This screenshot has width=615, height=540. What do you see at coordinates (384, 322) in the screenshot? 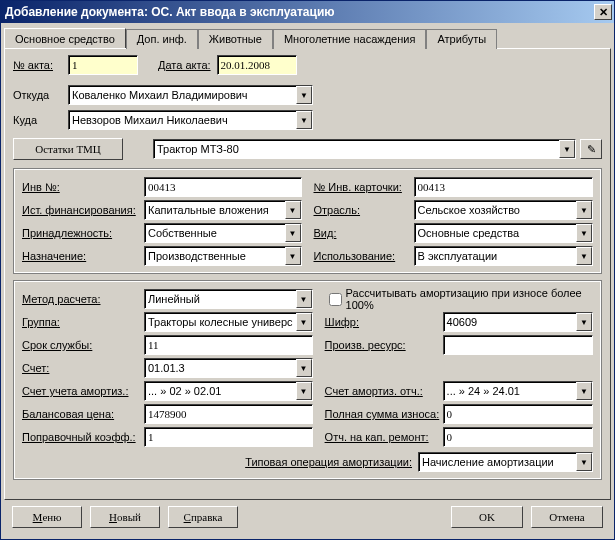
I see `label-cipher: Шифр:` at bounding box center [384, 322].